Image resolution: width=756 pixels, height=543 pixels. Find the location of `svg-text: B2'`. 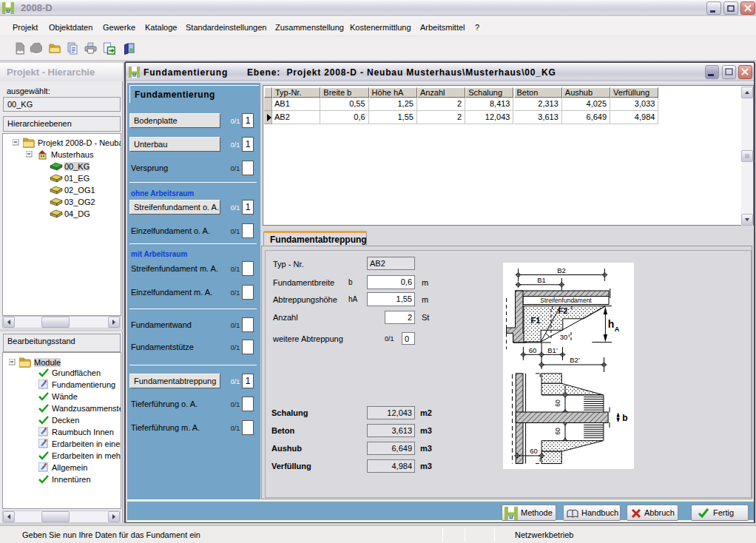

svg-text: B2' is located at coordinates (575, 360).